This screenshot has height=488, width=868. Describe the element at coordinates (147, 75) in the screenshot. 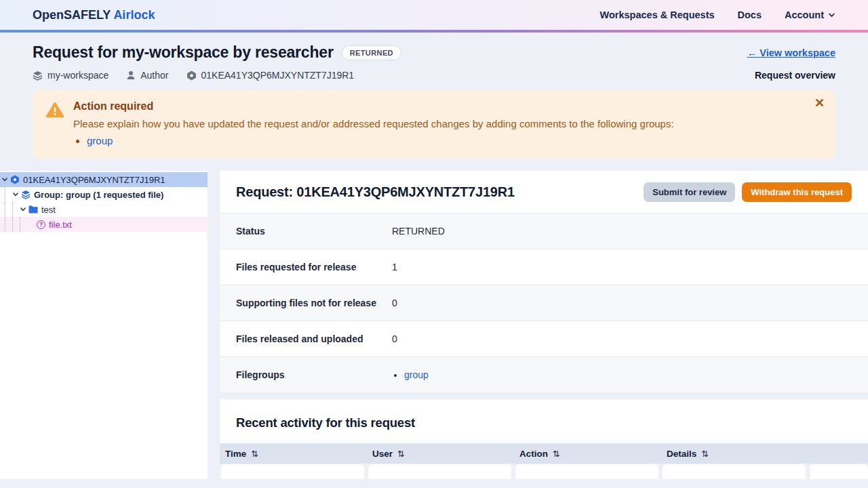

I see `meta-author: Author` at that location.